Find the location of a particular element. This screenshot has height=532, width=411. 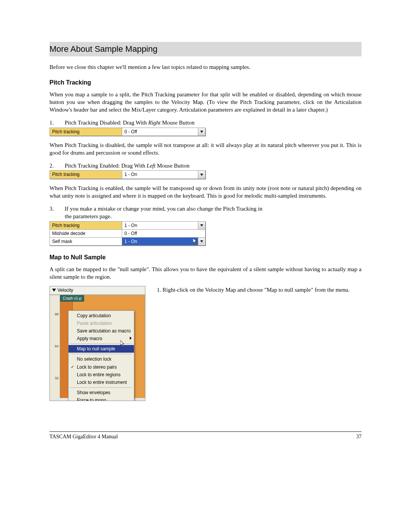

page-number: 37 is located at coordinates (359, 437).